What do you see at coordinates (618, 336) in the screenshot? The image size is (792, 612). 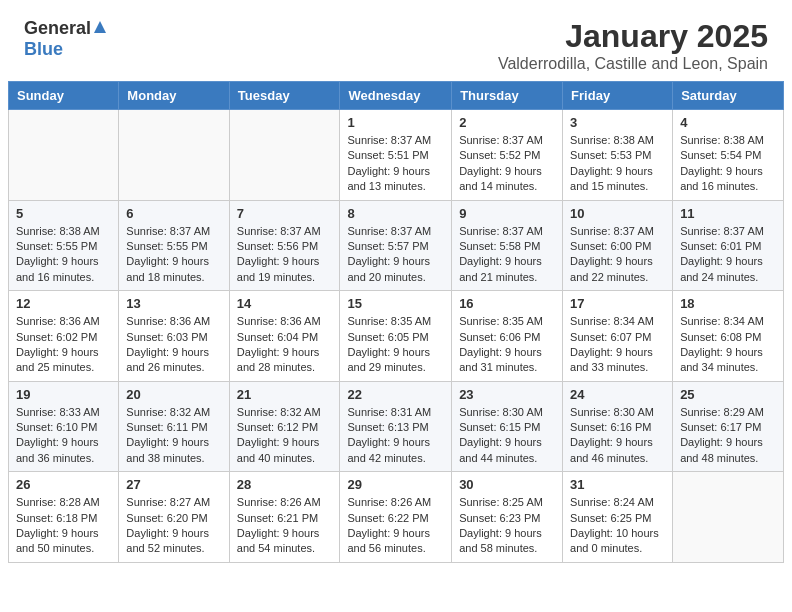 I see `calendar-cell: 17Sunrise: 8:34 AM Sunset: 6:07 PM Dayli…` at bounding box center [618, 336].